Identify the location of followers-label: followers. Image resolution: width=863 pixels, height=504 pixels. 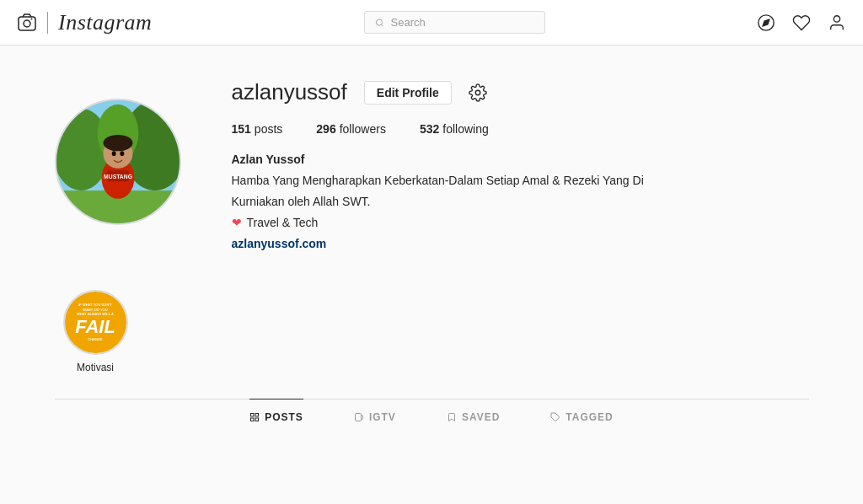
(362, 129).